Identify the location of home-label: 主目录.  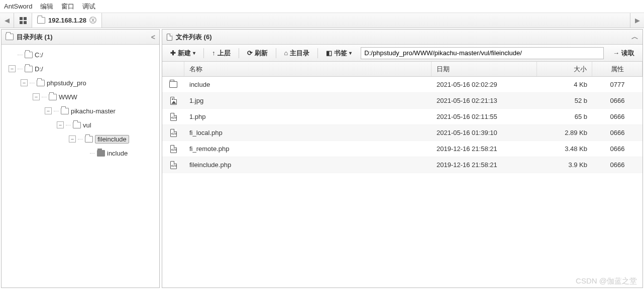
(299, 53).